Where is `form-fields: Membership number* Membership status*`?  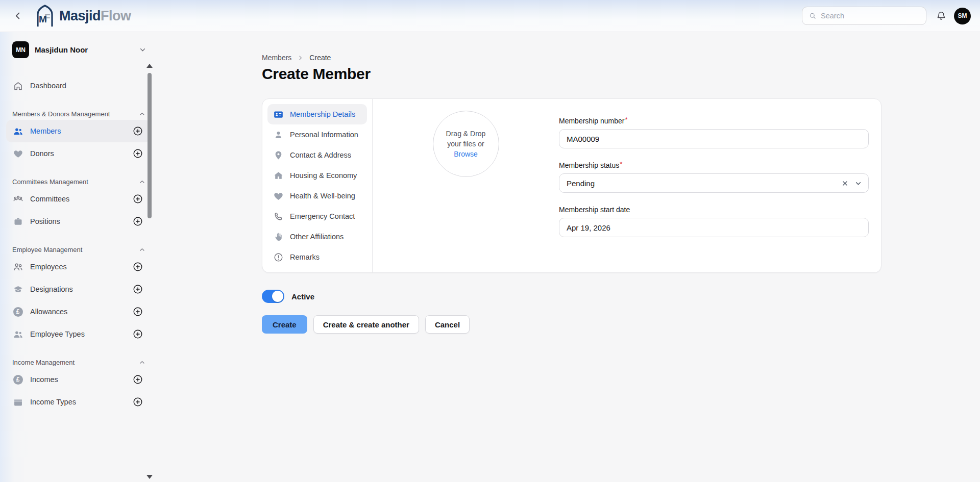 form-fields: Membership number* Membership status* is located at coordinates (720, 186).